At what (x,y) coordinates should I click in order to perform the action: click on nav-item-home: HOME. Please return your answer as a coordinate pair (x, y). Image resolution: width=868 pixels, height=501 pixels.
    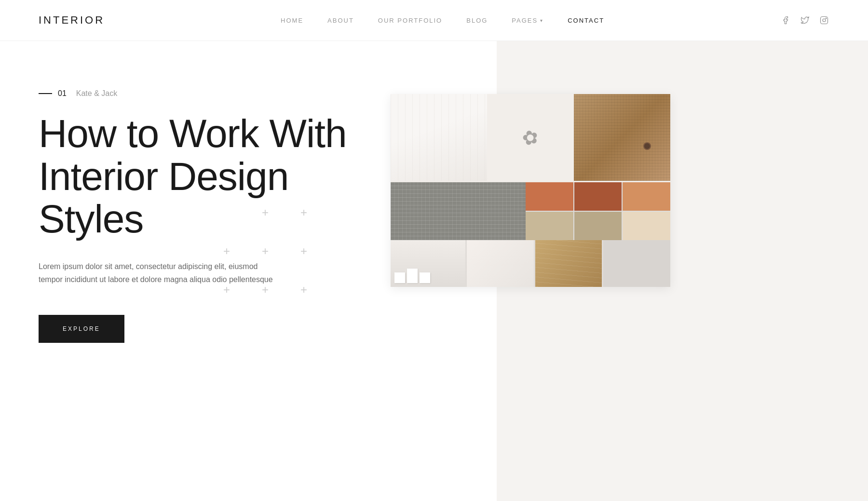
    Looking at the image, I should click on (292, 20).